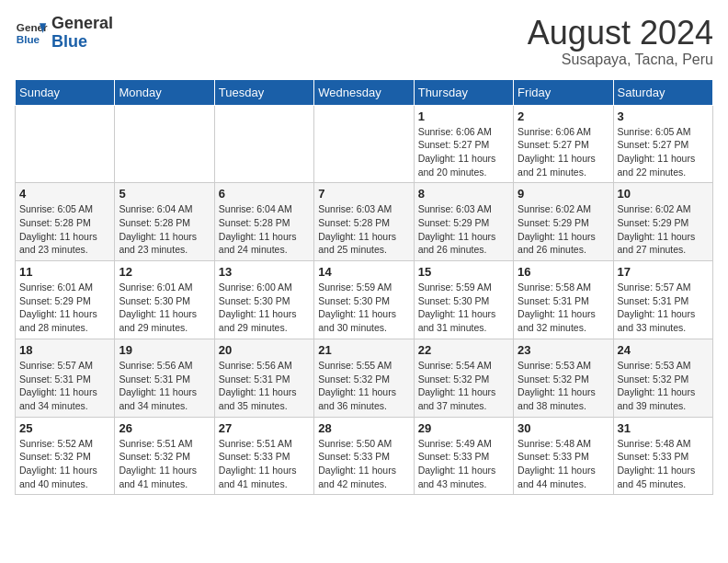 The height and width of the screenshot is (563, 728). I want to click on calendar-cell: 24Sunrise: 5:53 AM Sunset: 5:32 PM Dayli…, so click(663, 377).